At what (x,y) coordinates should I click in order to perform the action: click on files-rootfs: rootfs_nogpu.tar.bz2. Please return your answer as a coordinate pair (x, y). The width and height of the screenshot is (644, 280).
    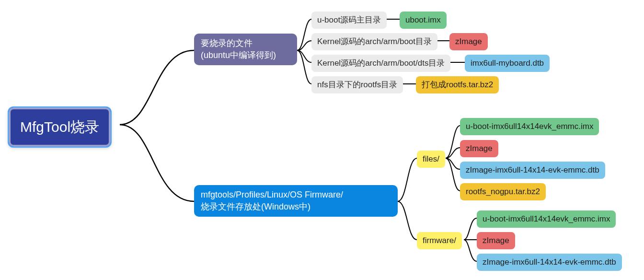
    Looking at the image, I should click on (503, 192).